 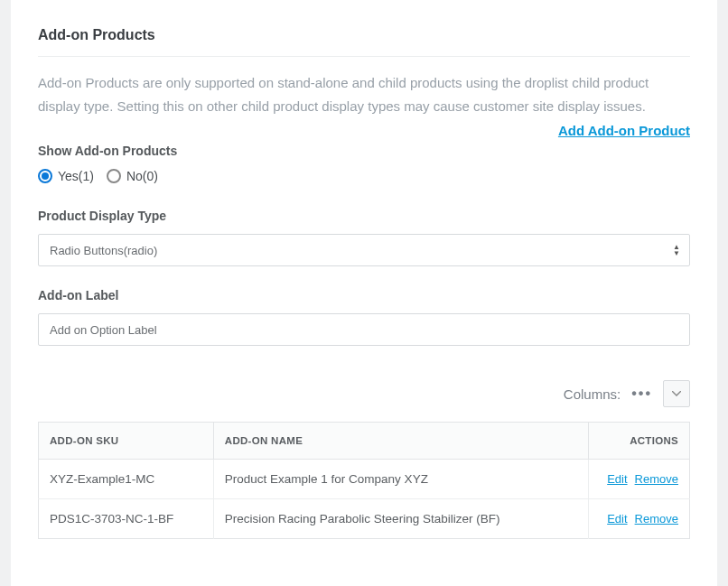 What do you see at coordinates (66, 176) in the screenshot?
I see `show-addon-yes-radio: Yes(1)` at bounding box center [66, 176].